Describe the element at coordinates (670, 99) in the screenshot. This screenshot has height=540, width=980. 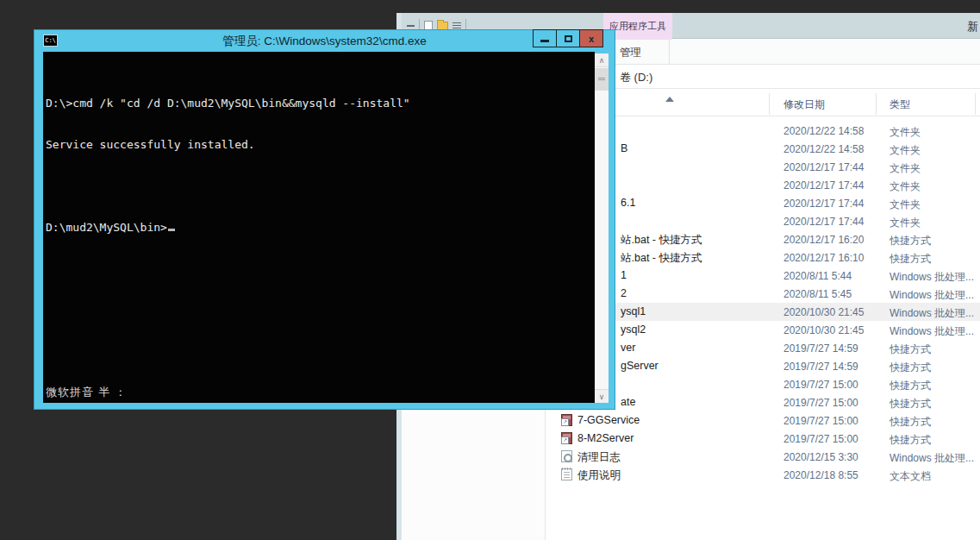
I see `sort-ascending-icon` at that location.